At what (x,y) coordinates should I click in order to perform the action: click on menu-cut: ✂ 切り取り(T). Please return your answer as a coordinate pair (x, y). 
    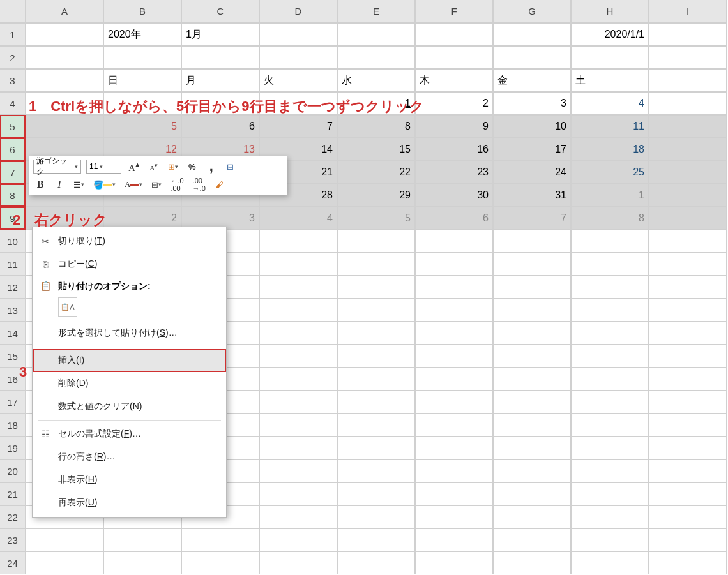
    Looking at the image, I should click on (129, 241).